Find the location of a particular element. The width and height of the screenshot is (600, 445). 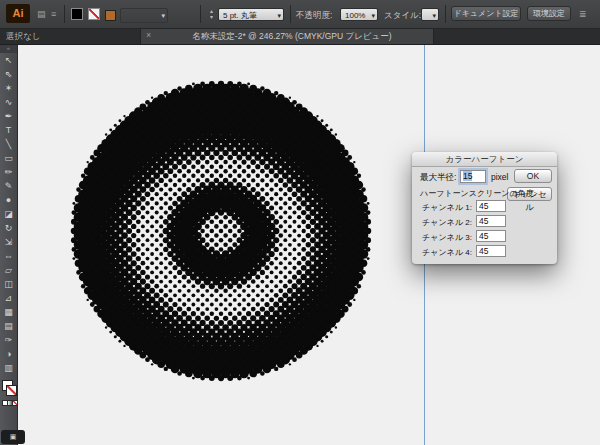

selection-status: 選択なし is located at coordinates (23, 37).